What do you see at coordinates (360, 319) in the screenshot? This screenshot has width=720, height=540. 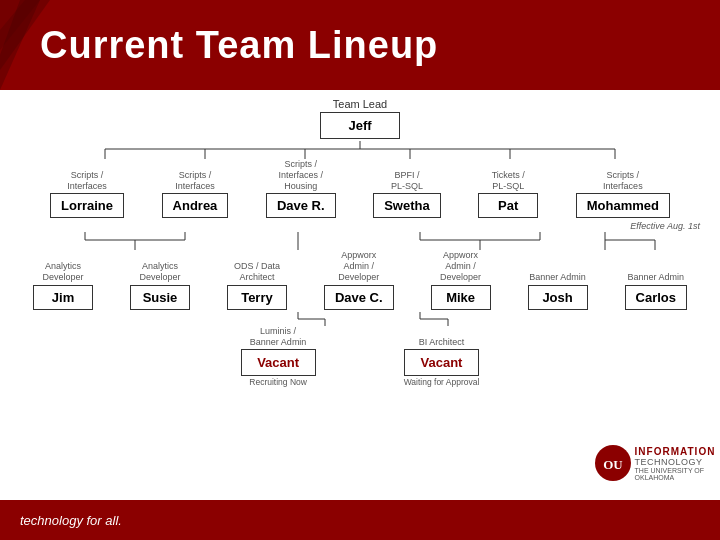 I see `connector-l3-to-l4` at bounding box center [360, 319].